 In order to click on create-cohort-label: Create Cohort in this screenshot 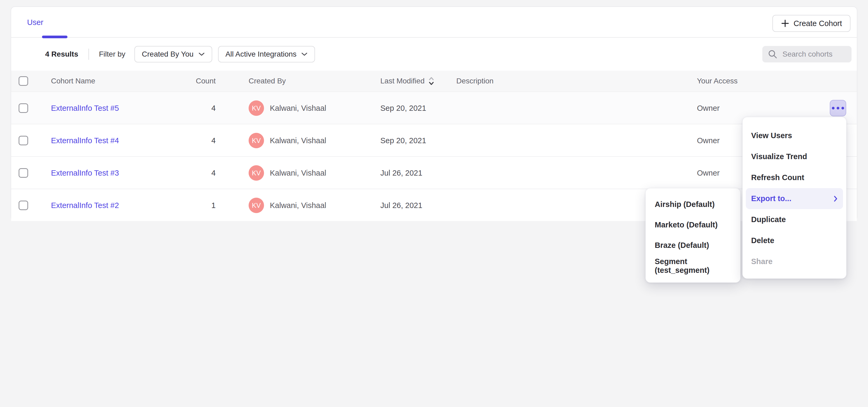, I will do `click(818, 24)`.